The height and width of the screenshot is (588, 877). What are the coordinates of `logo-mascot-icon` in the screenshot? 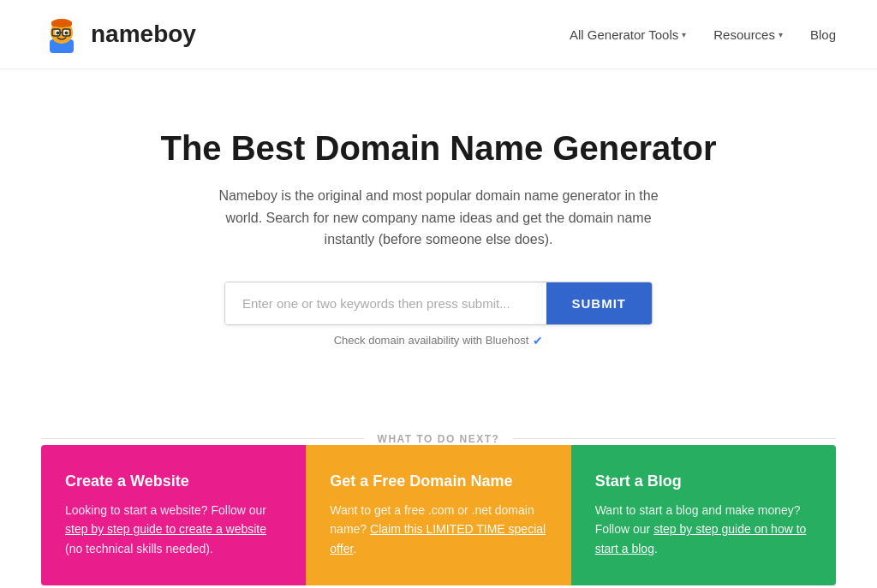 It's located at (62, 34).